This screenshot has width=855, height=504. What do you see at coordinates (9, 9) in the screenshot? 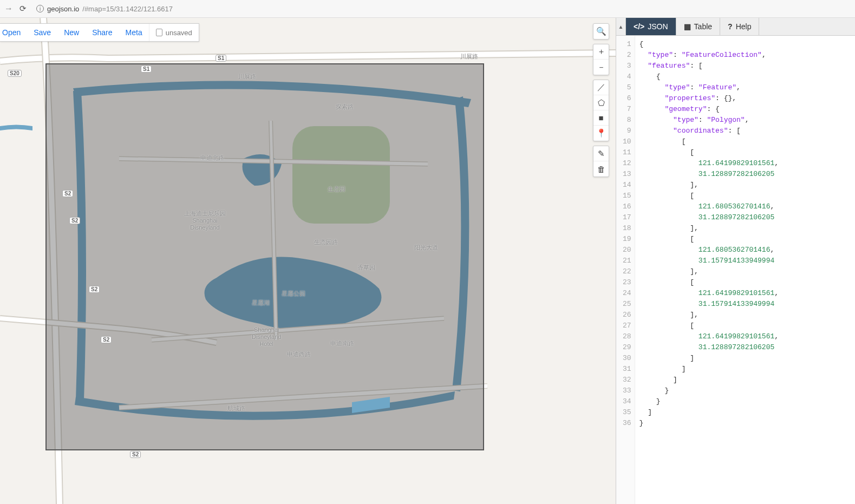
I see `forward-icon: →` at bounding box center [9, 9].